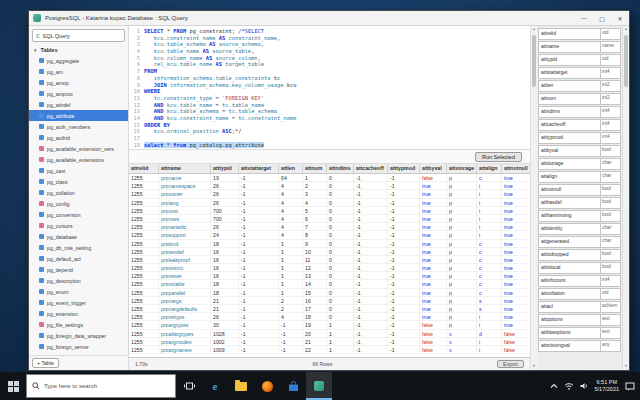 The height and width of the screenshot is (400, 640). Describe the element at coordinates (78, 116) in the screenshot. I see `sidebar-item-pg_attribute: pg_attribute` at that location.